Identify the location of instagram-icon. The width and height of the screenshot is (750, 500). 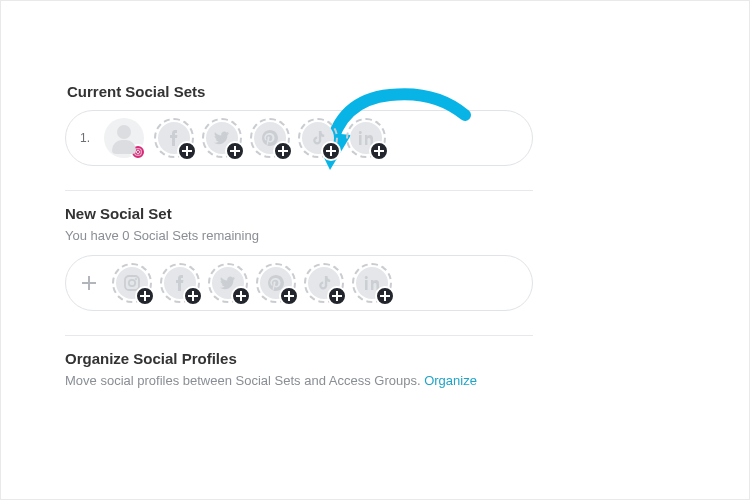
(138, 152).